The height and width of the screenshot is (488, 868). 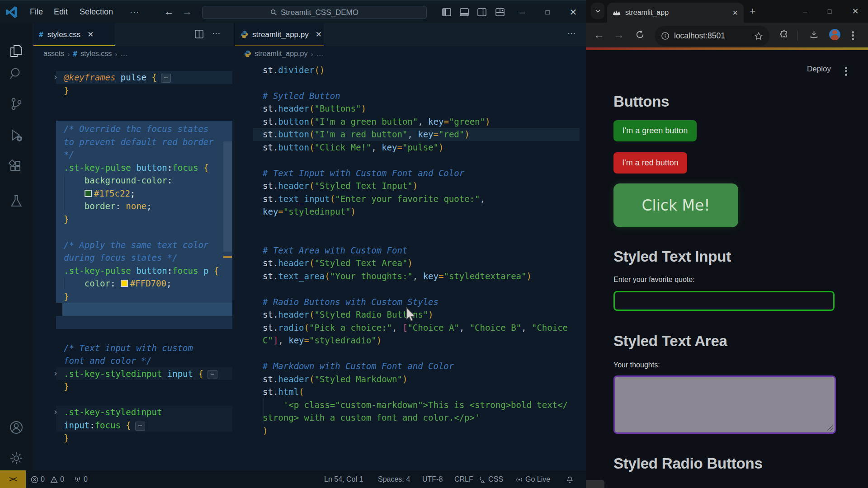 I want to click on downloads-icon, so click(x=814, y=34).